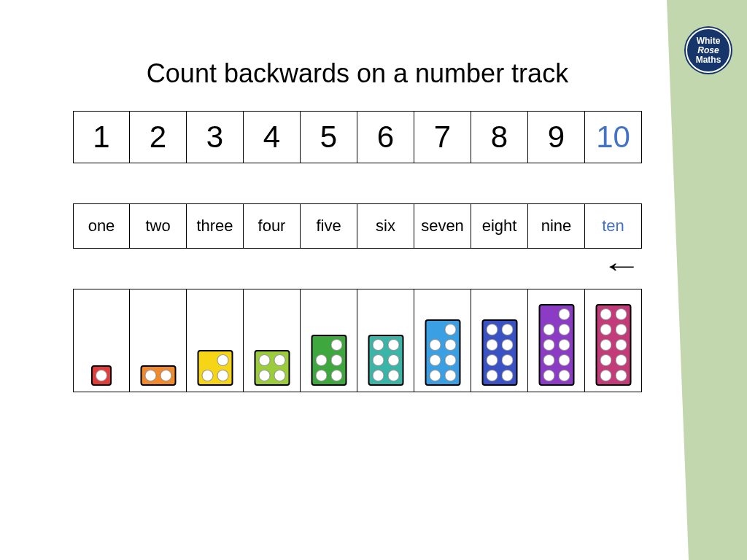 The height and width of the screenshot is (560, 747). Describe the element at coordinates (385, 137) in the screenshot. I see `number-cell: 6` at that location.